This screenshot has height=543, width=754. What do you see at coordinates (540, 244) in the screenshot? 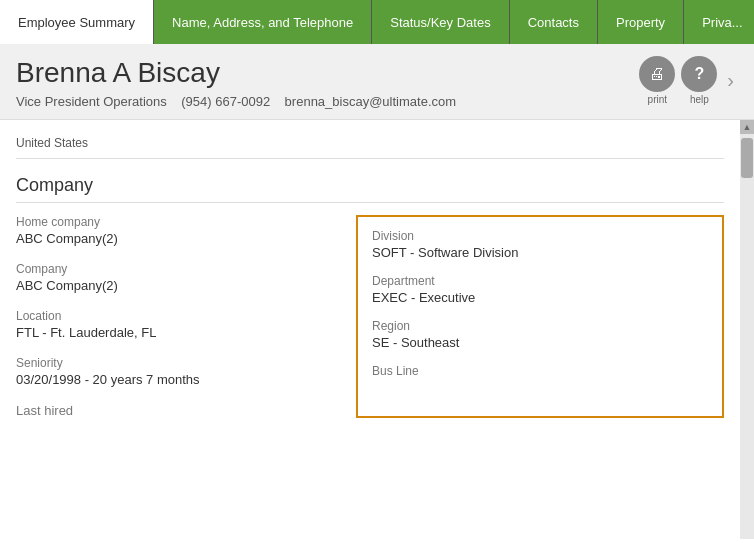
I see `field-division: Division SOFT - Software Division` at bounding box center [540, 244].